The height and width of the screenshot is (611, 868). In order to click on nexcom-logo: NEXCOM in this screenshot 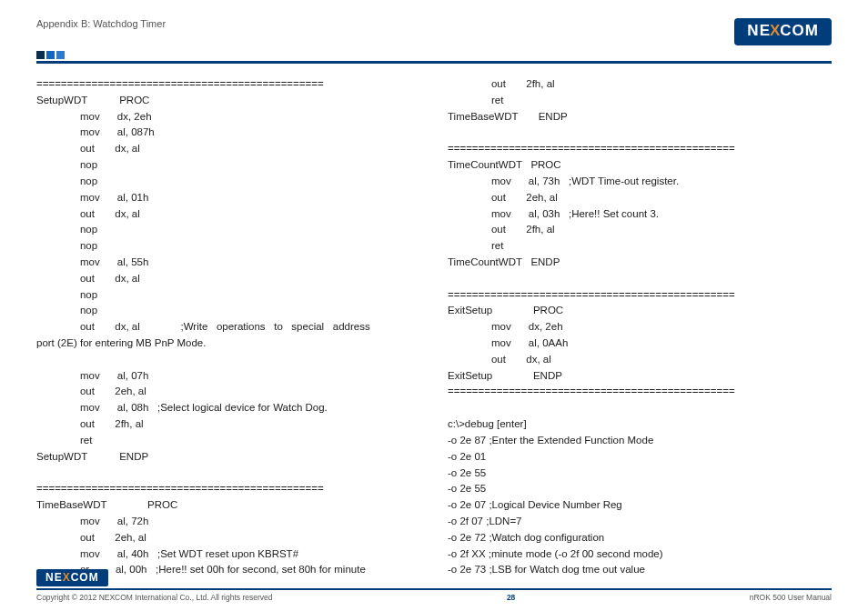, I will do `click(782, 32)`.